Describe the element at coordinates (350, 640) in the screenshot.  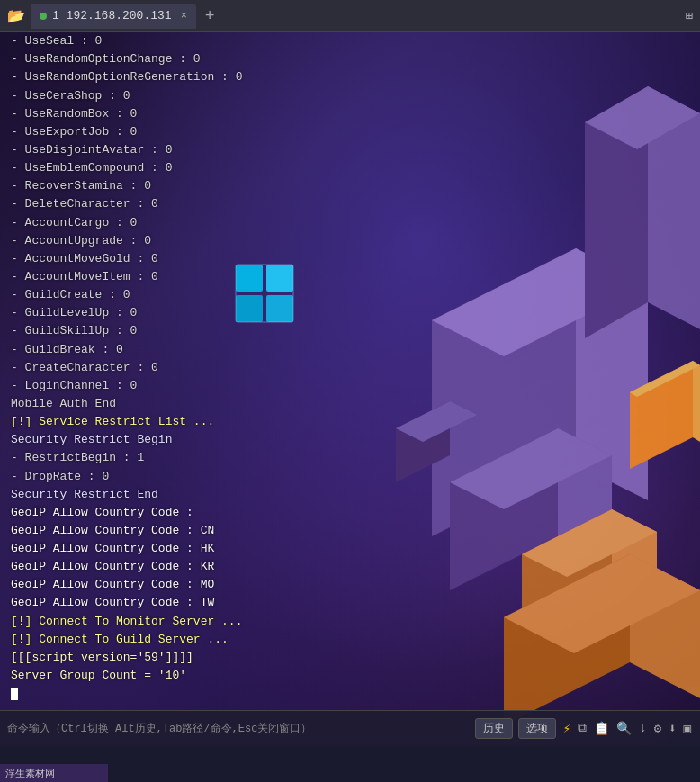
I see `terminal-line: [!] Connect To Guild Server ...` at that location.